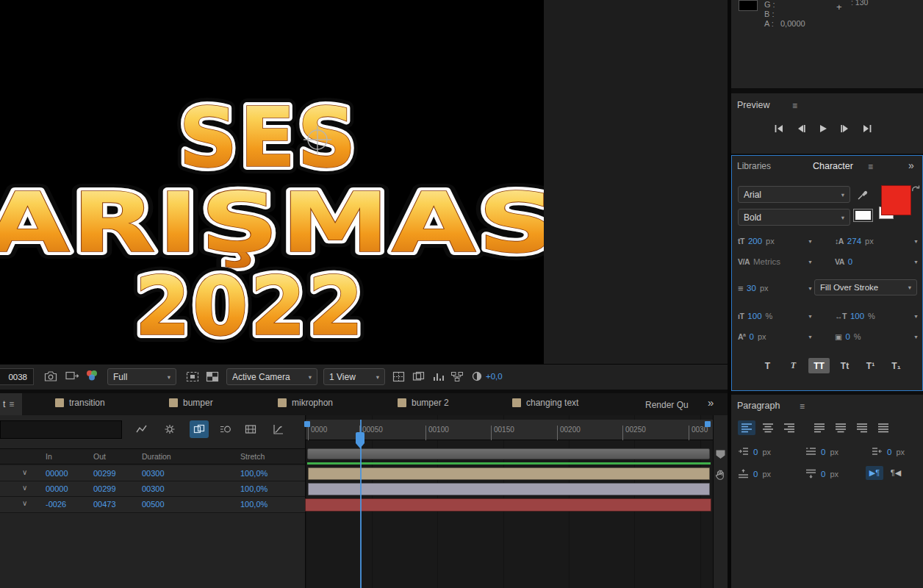  What do you see at coordinates (854, 241) in the screenshot?
I see `leading-value: 274` at bounding box center [854, 241].